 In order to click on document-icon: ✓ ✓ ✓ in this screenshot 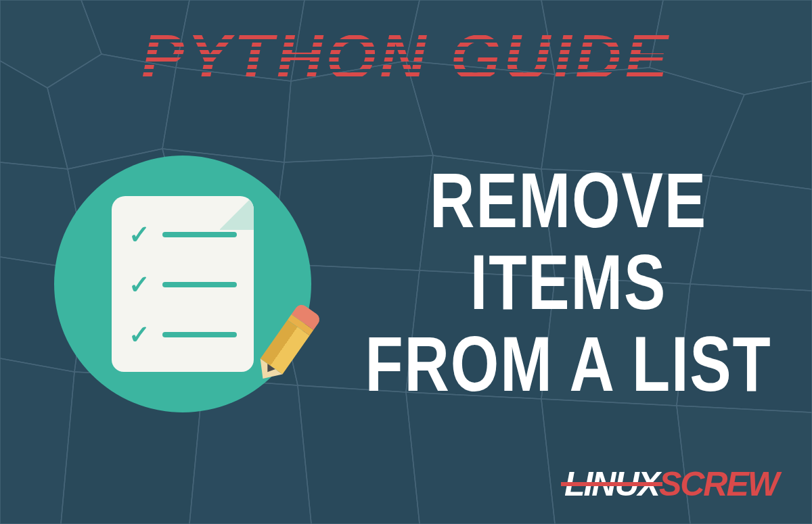, I will do `click(183, 284)`.